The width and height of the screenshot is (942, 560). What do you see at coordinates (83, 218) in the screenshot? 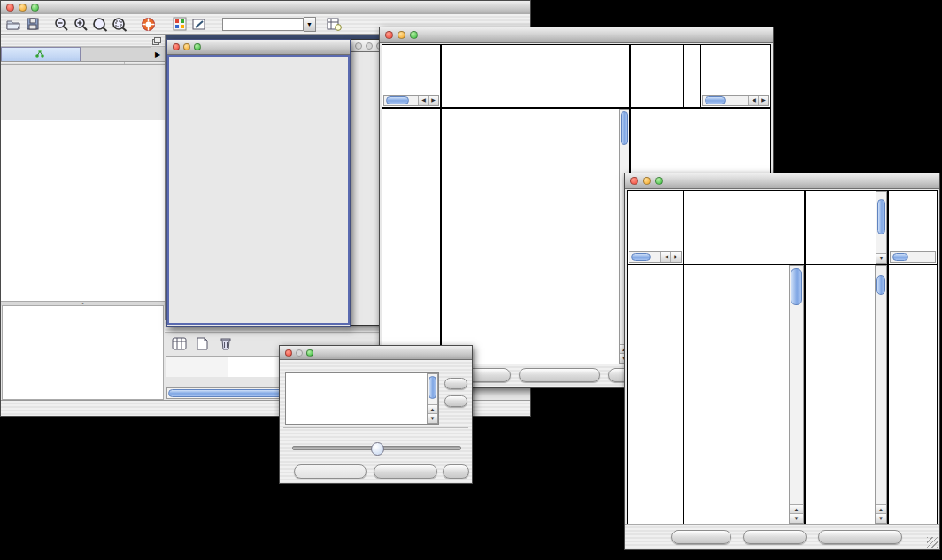
I see `control-panel: ▶ •` at bounding box center [83, 218].